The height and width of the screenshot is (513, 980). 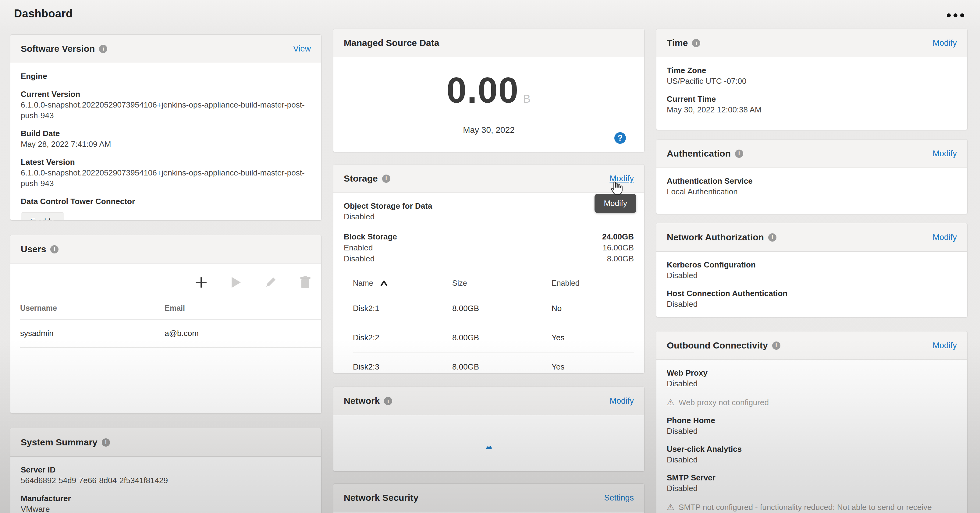 What do you see at coordinates (166, 128) in the screenshot?
I see `software-version-card: Software Version i View Engine Current V…` at bounding box center [166, 128].